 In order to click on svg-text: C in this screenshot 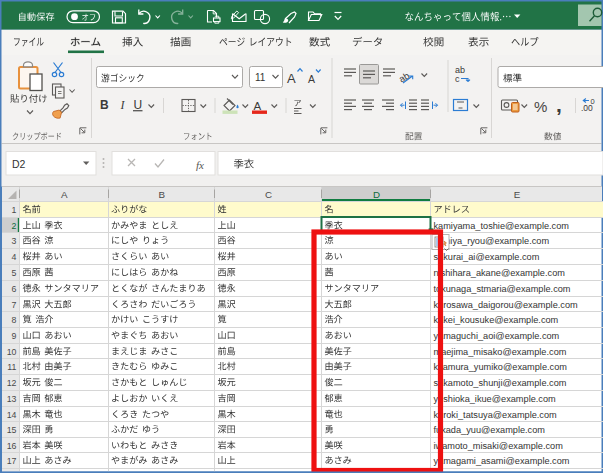, I will do `click(268, 194)`.